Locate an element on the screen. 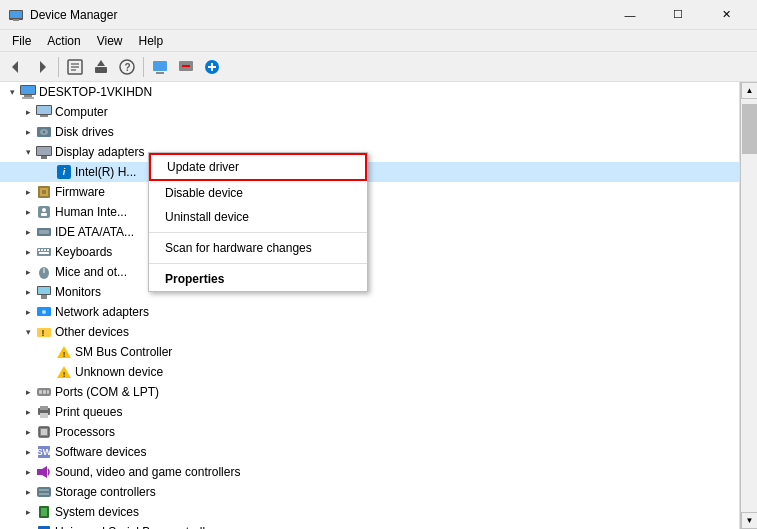 The height and width of the screenshot is (529, 757). device-manager-button is located at coordinates (160, 67).